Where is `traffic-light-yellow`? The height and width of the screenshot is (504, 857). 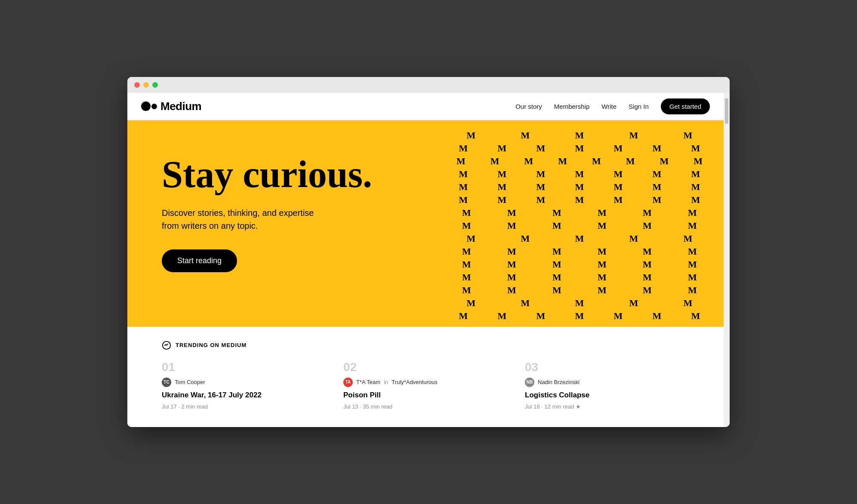
traffic-light-yellow is located at coordinates (146, 85).